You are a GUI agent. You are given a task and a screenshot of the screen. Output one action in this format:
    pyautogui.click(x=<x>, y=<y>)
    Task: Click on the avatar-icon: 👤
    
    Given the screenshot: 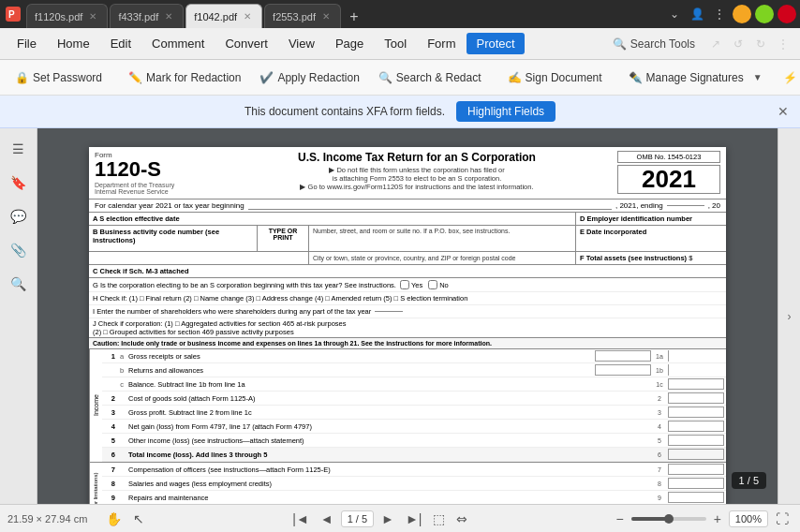 What is the action you would take?
    pyautogui.click(x=697, y=14)
    